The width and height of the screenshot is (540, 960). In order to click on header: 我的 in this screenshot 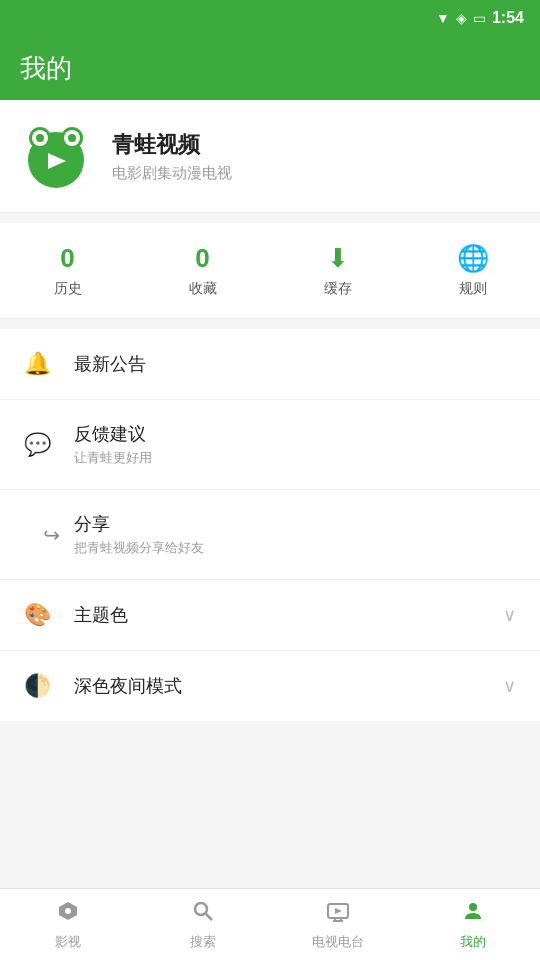, I will do `click(270, 68)`.